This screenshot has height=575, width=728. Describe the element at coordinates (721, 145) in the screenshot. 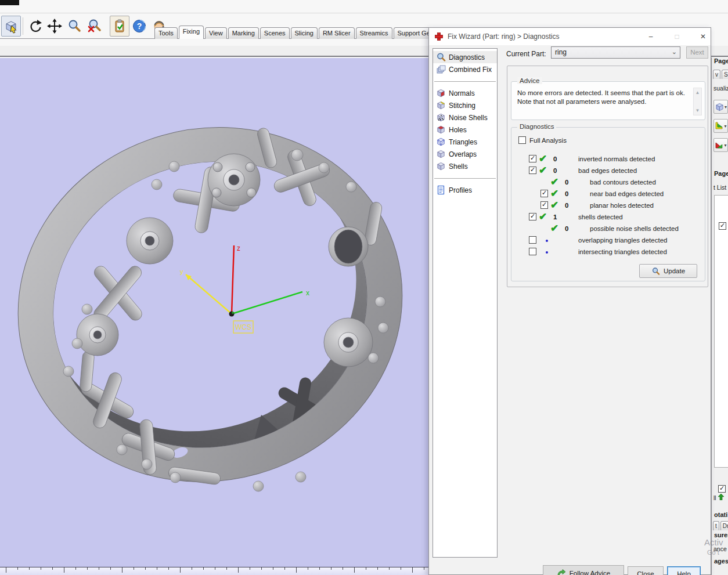

I see `section-corner-icon: ▾` at that location.